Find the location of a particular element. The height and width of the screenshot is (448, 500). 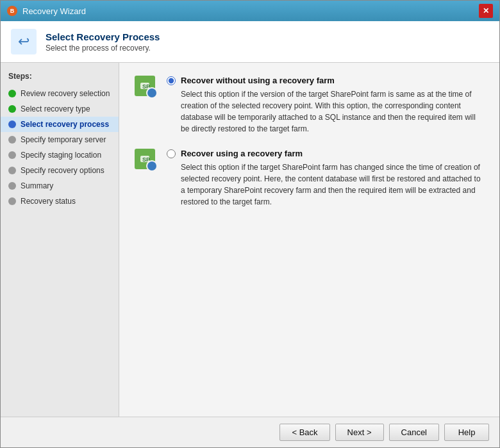

option-no-farm-title: Recover without using a recovery farm is located at coordinates (258, 81).